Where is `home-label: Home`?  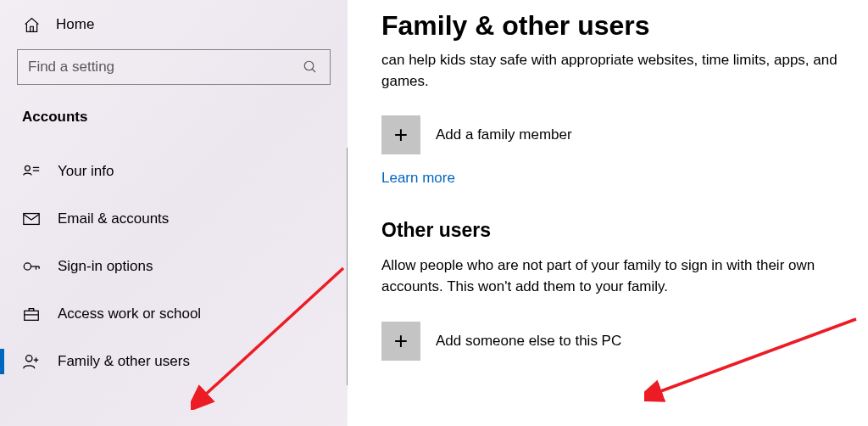 home-label: Home is located at coordinates (75, 25).